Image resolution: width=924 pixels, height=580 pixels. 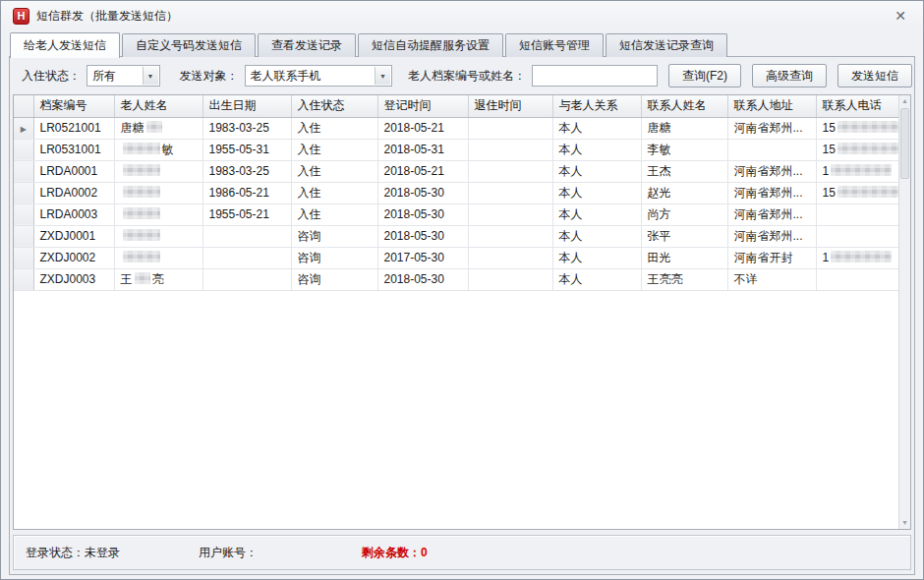 What do you see at coordinates (595, 76) in the screenshot?
I see `archive-or-name-input` at bounding box center [595, 76].